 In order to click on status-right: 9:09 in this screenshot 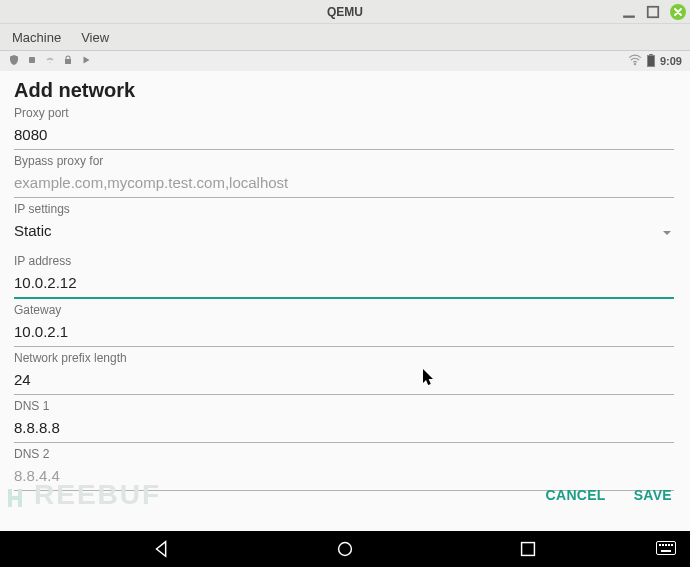, I will do `click(655, 62)`.